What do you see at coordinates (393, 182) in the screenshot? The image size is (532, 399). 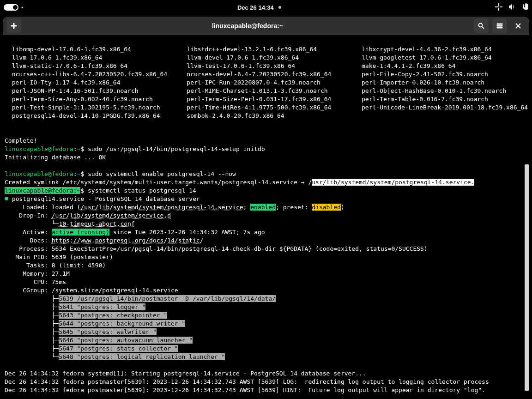 I see `symlink-hl: usr/lib/systemd/system/postgresql-14.ser…` at bounding box center [393, 182].